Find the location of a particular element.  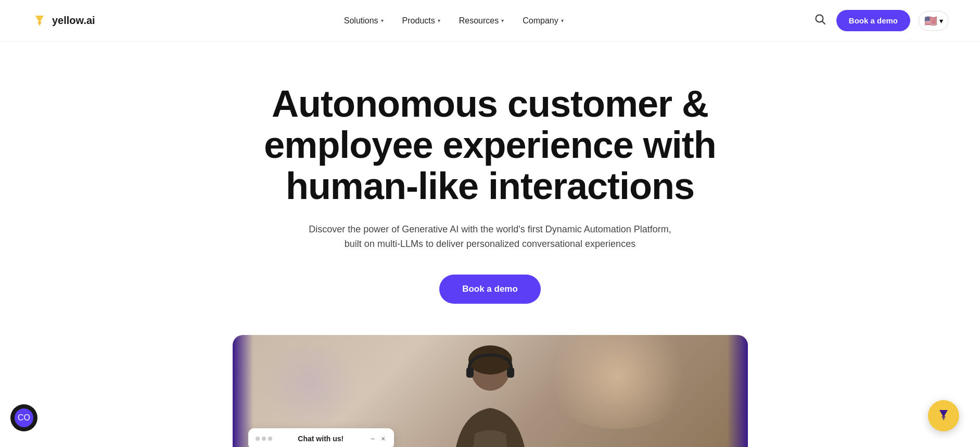

bottom-toggle-button: CO is located at coordinates (24, 418).